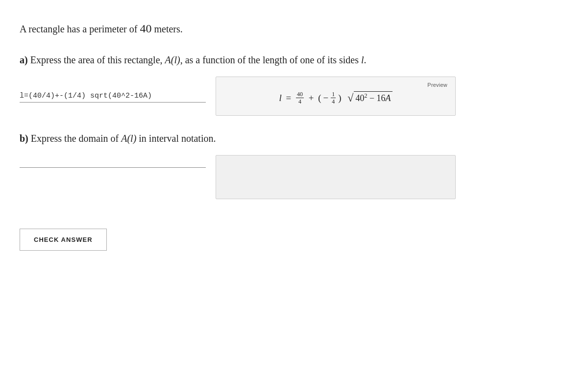 This screenshot has height=391, width=588. Describe the element at coordinates (63, 239) in the screenshot. I see `check-answer-button: CHECK ANSWER` at that location.